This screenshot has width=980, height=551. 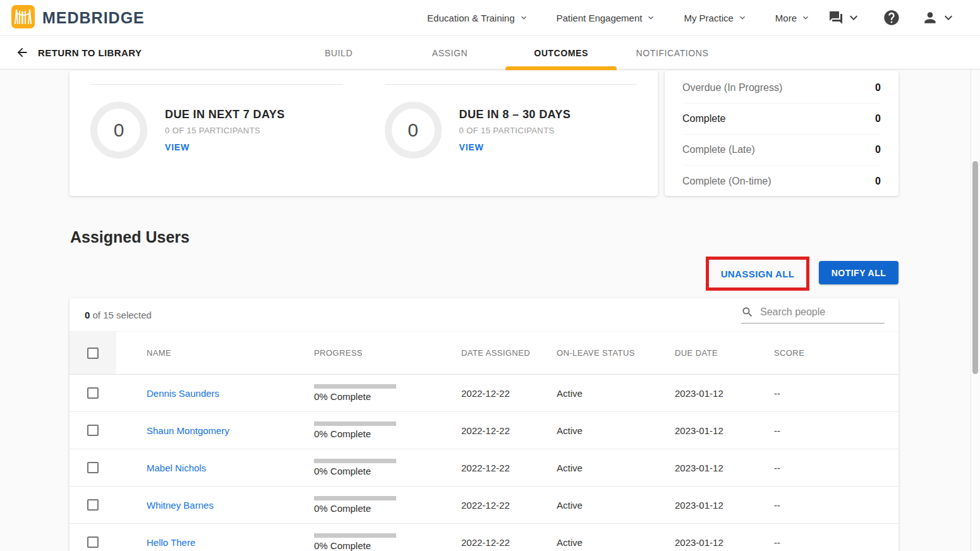 I want to click on account-icon, so click(x=930, y=18).